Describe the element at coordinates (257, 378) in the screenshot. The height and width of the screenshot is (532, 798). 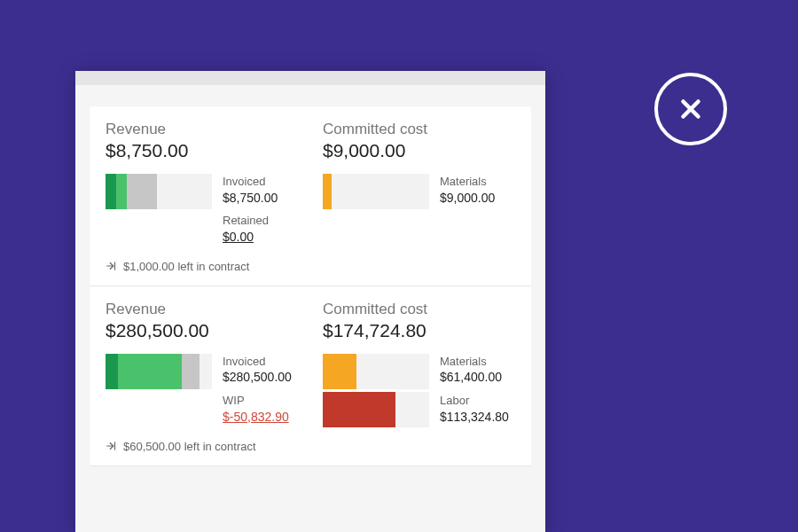
I see `legend-value: $280,500.00` at that location.